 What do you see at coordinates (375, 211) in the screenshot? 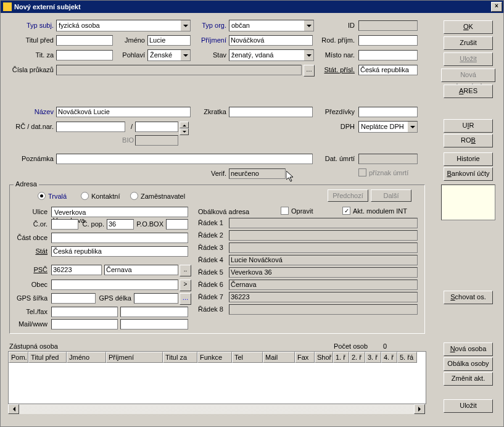
I see `aktmodul-checkbox: ✓Akt. modulem INT` at bounding box center [375, 211].